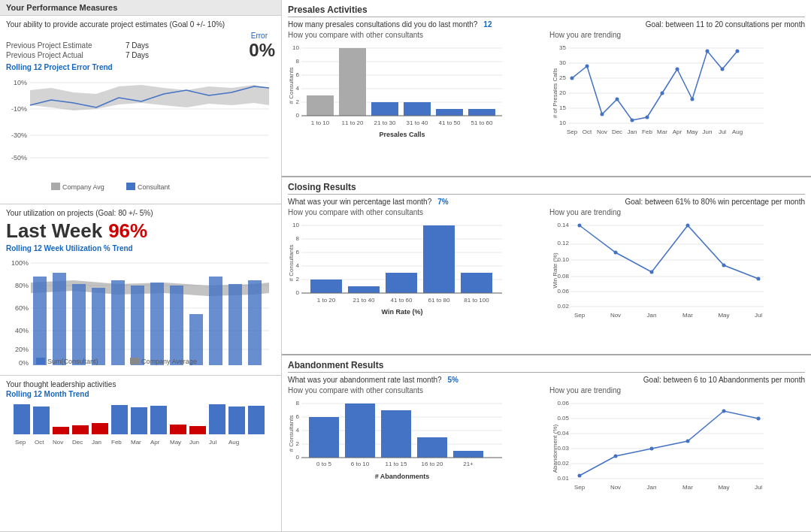  I want to click on presales-goal: Goal: between 11 to 20 consultations per…, so click(725, 24).